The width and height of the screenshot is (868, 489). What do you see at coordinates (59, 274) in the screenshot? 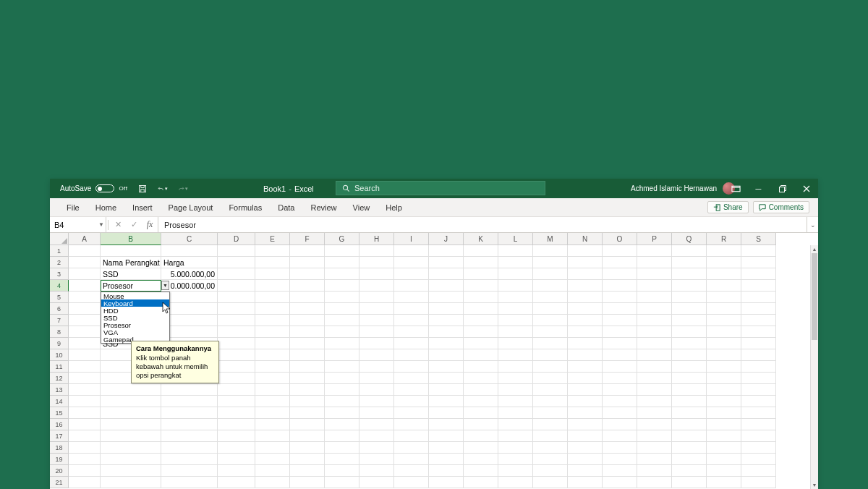
I see `row-header: 3` at bounding box center [59, 274].